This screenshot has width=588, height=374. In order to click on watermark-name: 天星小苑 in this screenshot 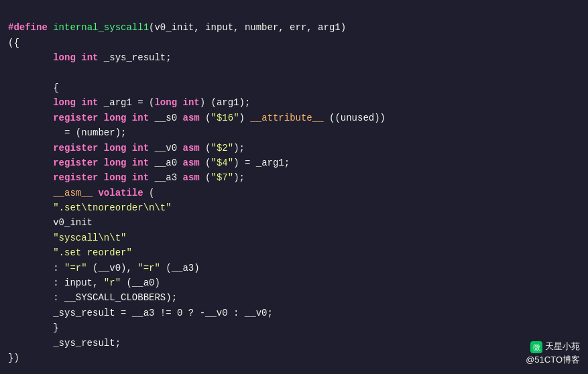, I will do `click(563, 346)`.